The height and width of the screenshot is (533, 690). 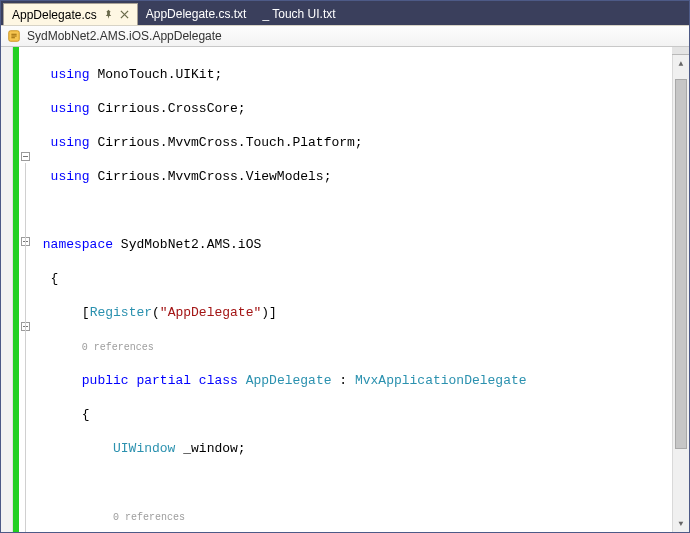 I want to click on keyword: partial, so click(x=164, y=380).